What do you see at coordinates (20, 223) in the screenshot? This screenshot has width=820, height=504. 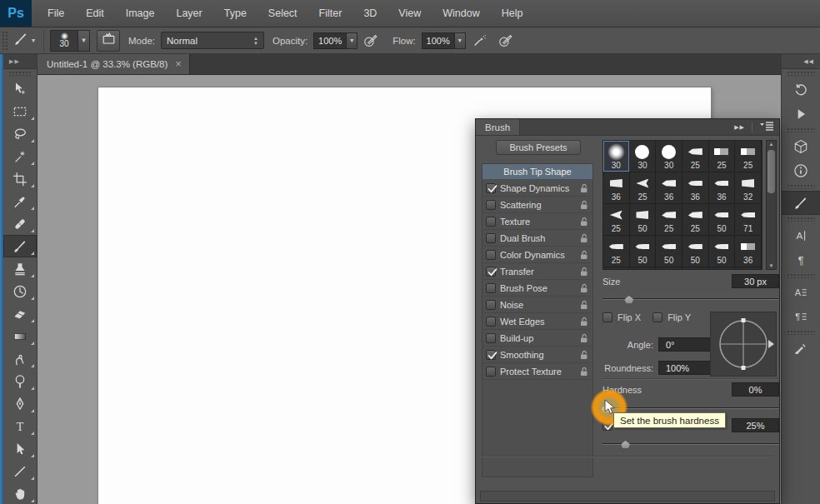 I see `spot-healing-brush-tool` at bounding box center [20, 223].